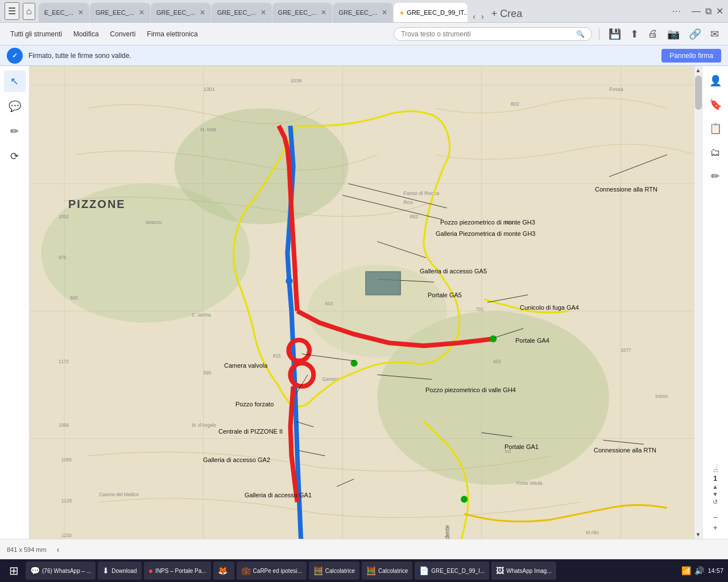 This screenshot has height=582, width=728. I want to click on maximize-button: ⧉, so click(709, 11).